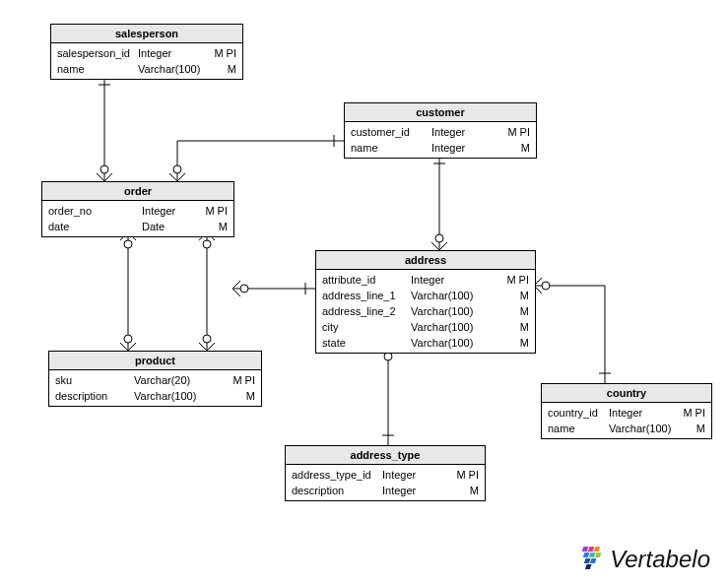  I want to click on entity-columns: country_idIntegerM PI nameVarchar(100)M, so click(627, 421).